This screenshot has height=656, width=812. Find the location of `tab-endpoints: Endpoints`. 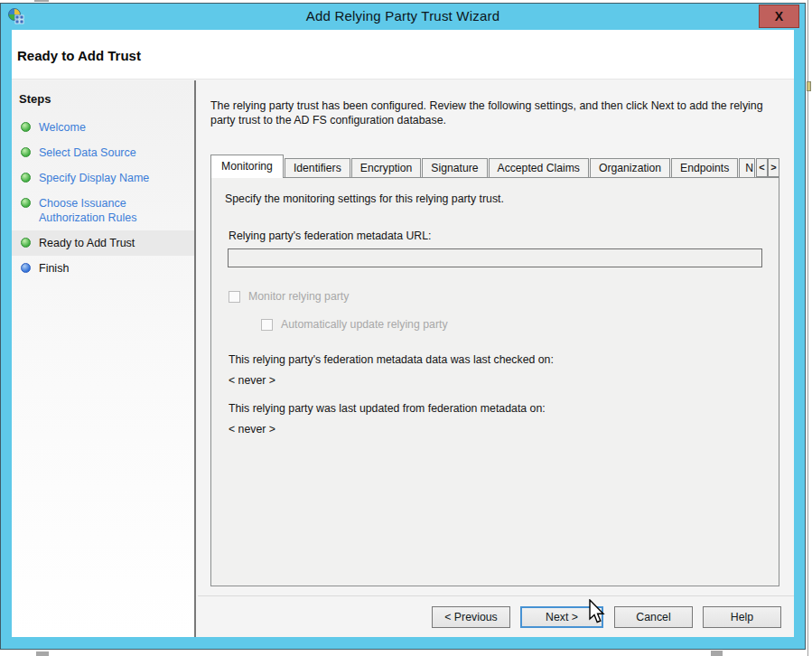

tab-endpoints: Endpoints is located at coordinates (705, 168).